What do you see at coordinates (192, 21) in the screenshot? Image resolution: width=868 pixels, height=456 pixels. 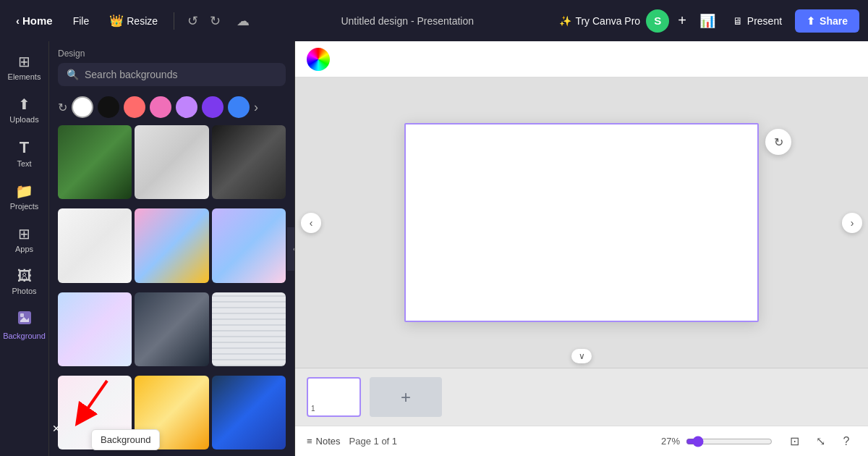 I see `undo-button: ↺` at bounding box center [192, 21].